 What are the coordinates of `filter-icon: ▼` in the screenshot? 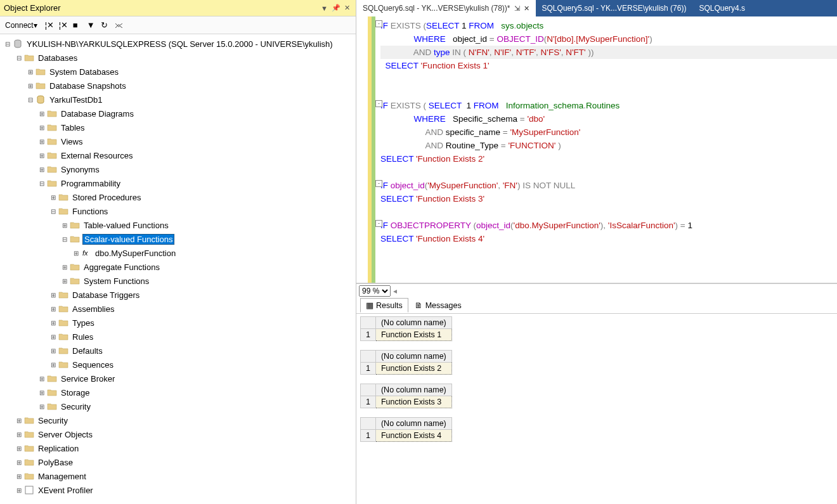 It's located at (90, 25).